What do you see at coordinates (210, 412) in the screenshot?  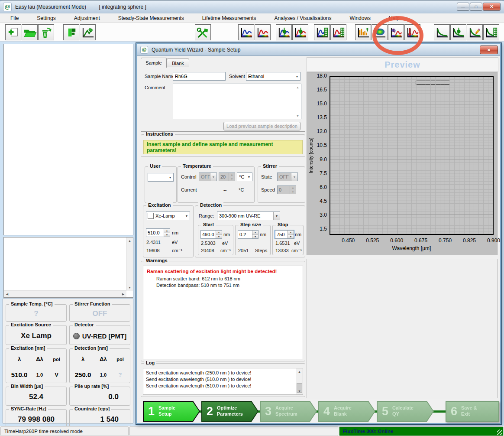 I see `step-number: 2` at bounding box center [210, 412].